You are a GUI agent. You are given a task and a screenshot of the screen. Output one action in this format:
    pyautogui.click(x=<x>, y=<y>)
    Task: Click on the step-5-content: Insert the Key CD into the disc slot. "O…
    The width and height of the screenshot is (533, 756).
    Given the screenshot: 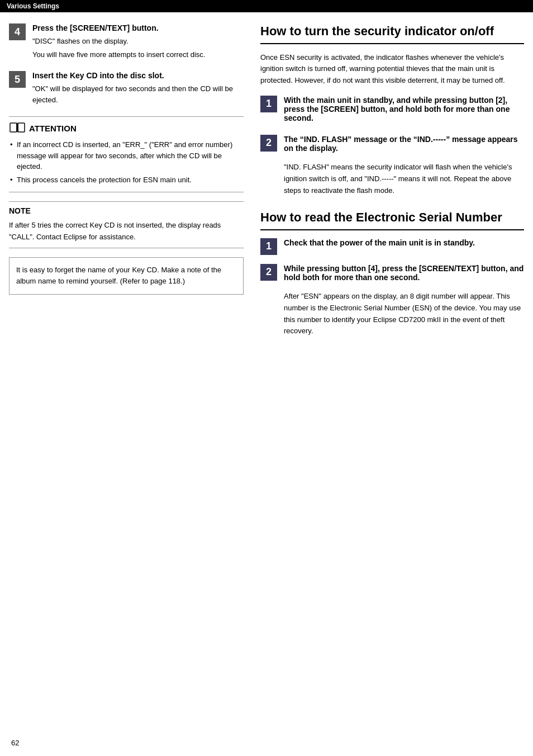 What is the action you would take?
    pyautogui.click(x=138, y=89)
    